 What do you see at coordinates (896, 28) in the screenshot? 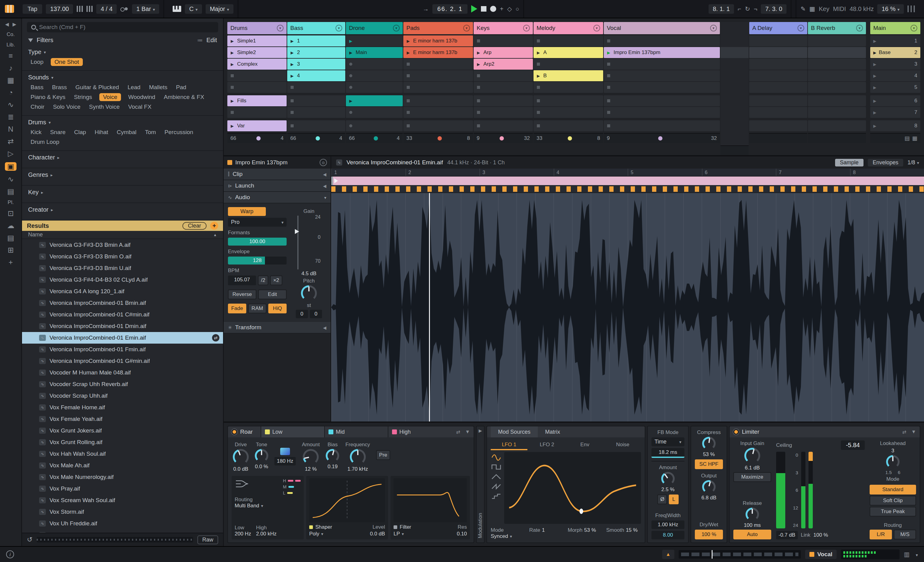
I see `main-track-header: Main ▾` at bounding box center [896, 28].